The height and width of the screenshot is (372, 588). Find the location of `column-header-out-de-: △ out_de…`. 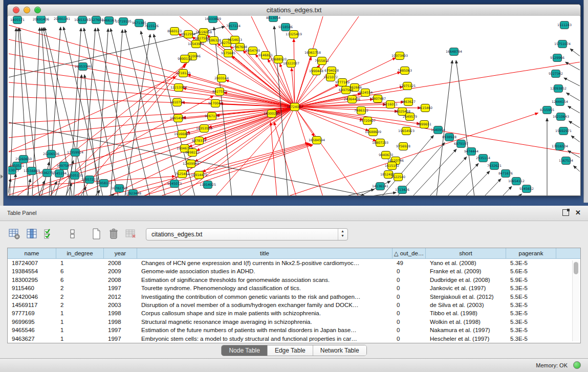

column-header-out-de-: △ out_de… is located at coordinates (409, 253).